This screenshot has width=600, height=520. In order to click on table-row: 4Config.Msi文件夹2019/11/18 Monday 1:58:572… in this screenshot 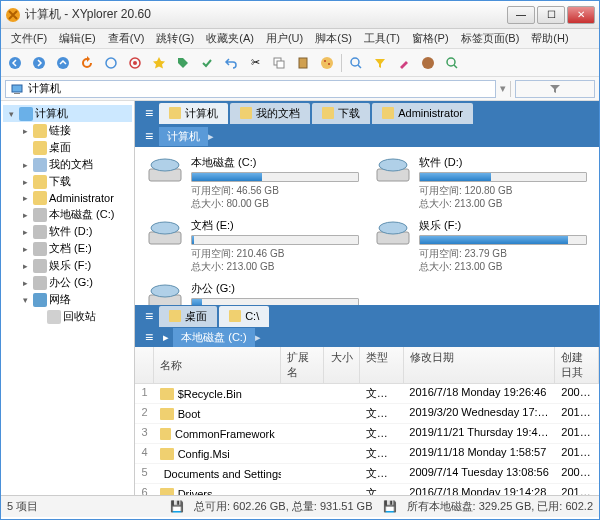, I will do `click(367, 454)`.